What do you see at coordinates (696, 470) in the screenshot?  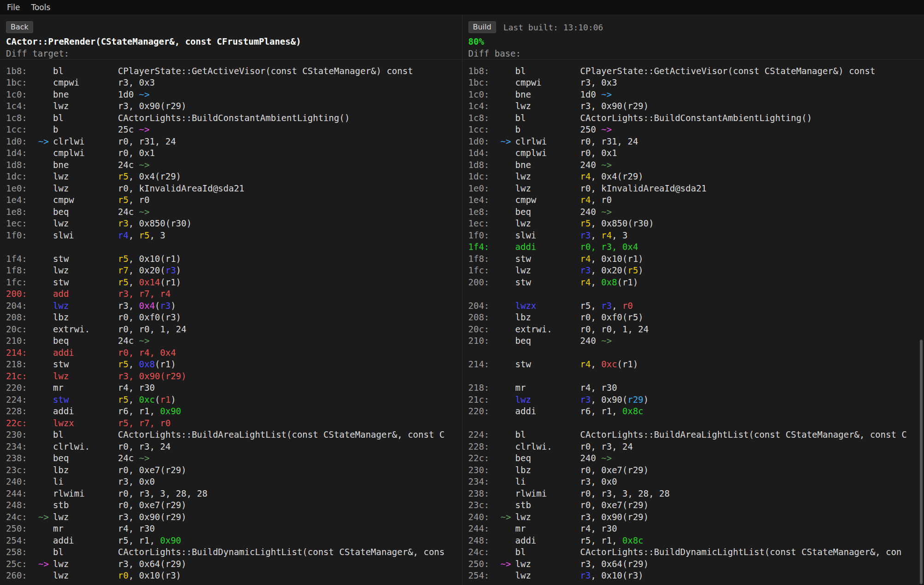 I see `asm-row: 230:lbzr0, 0xe7(r29)` at bounding box center [696, 470].